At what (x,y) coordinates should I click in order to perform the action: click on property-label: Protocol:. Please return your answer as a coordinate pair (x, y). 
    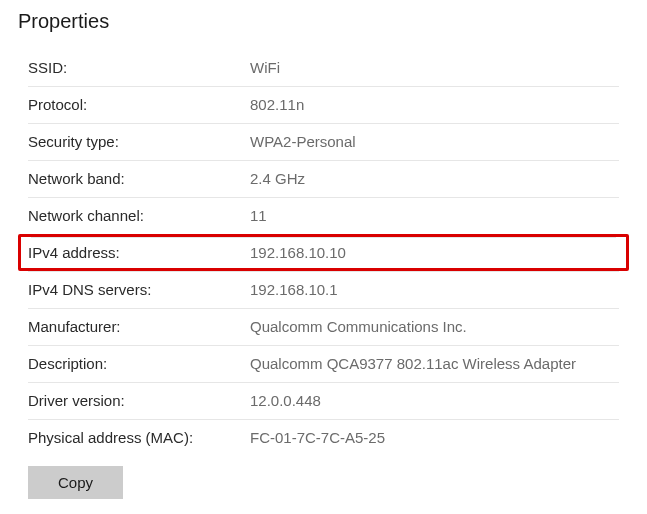
    Looking at the image, I should click on (139, 104).